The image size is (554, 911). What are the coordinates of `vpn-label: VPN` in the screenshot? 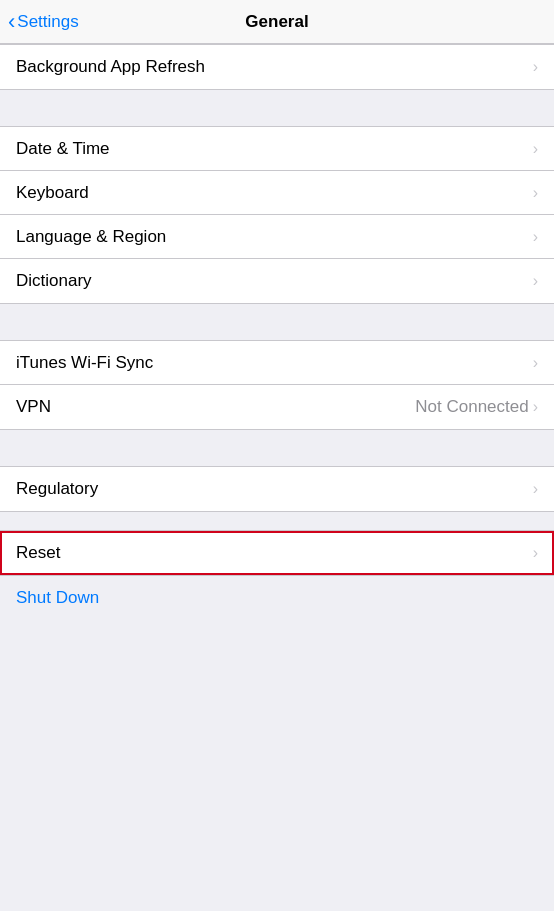 It's located at (34, 407).